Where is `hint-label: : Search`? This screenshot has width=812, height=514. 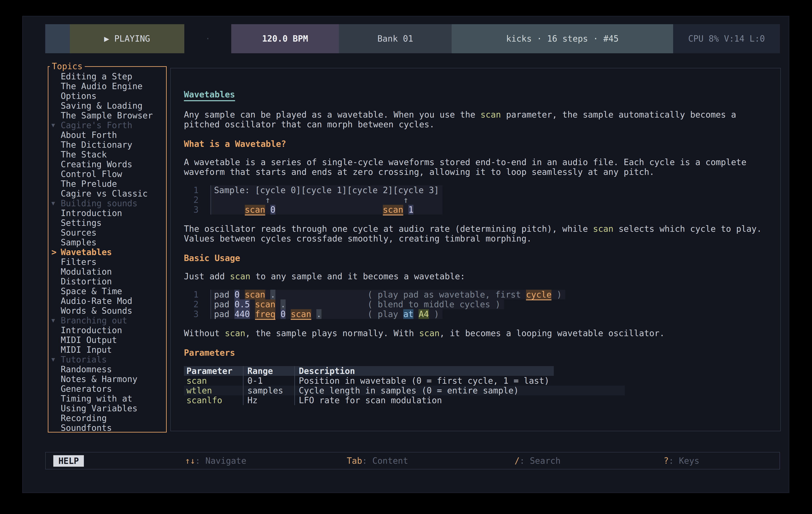 hint-label: : Search is located at coordinates (540, 460).